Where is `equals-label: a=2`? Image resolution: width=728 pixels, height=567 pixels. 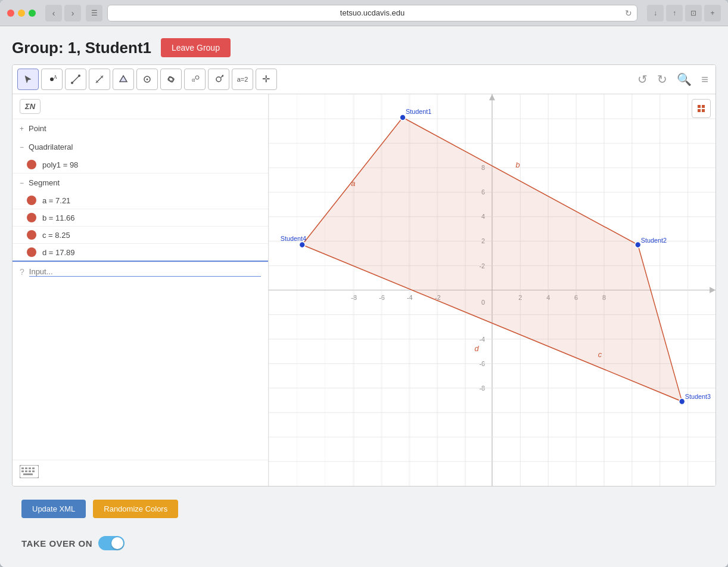 equals-label: a=2 is located at coordinates (243, 79).